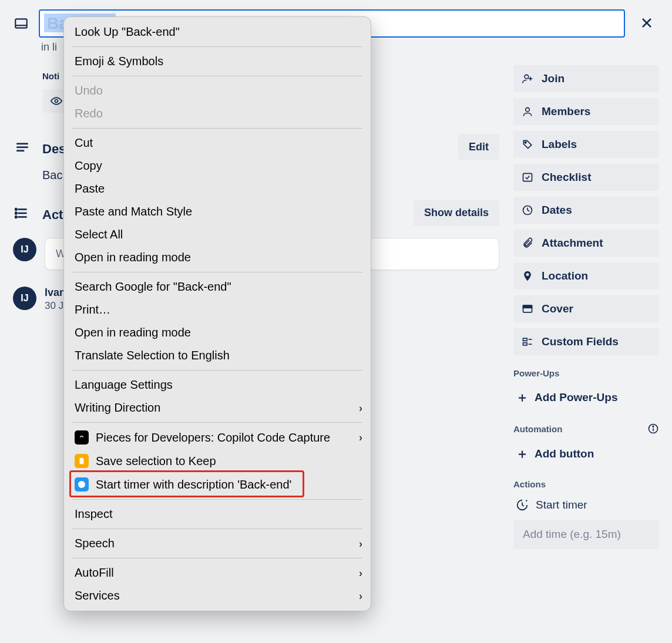 The image size is (672, 643). I want to click on custom-fields-button: Custom Fields, so click(586, 342).